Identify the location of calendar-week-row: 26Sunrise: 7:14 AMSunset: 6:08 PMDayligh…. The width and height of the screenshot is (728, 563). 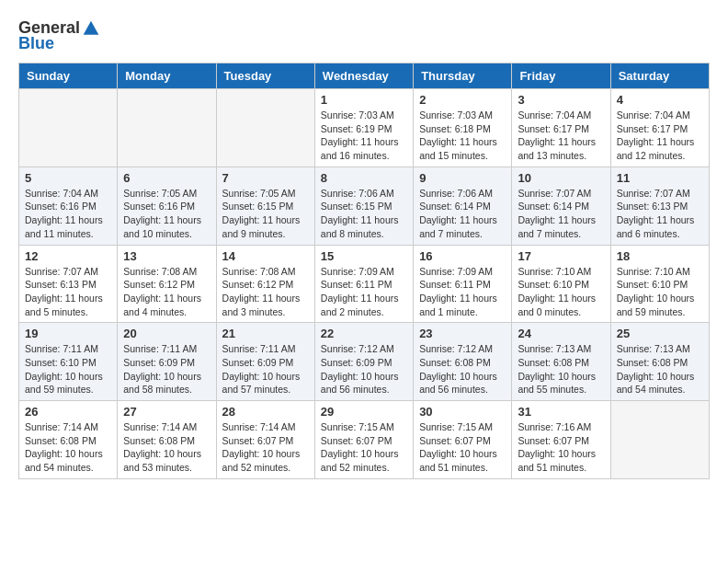
(364, 440).